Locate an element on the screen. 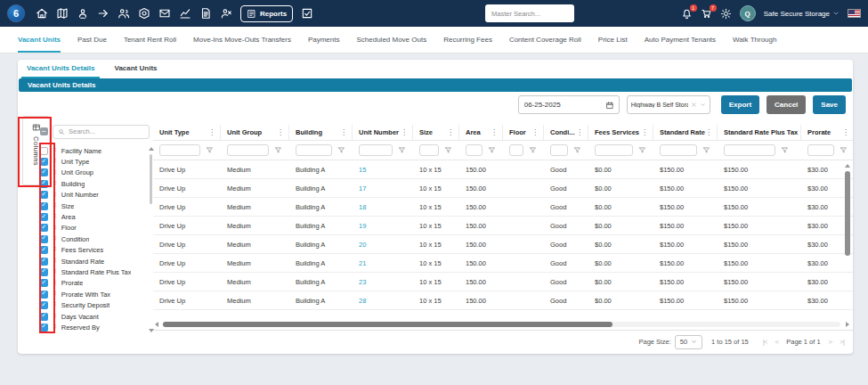 The width and height of the screenshot is (868, 385). next-page-button: > is located at coordinates (831, 342).